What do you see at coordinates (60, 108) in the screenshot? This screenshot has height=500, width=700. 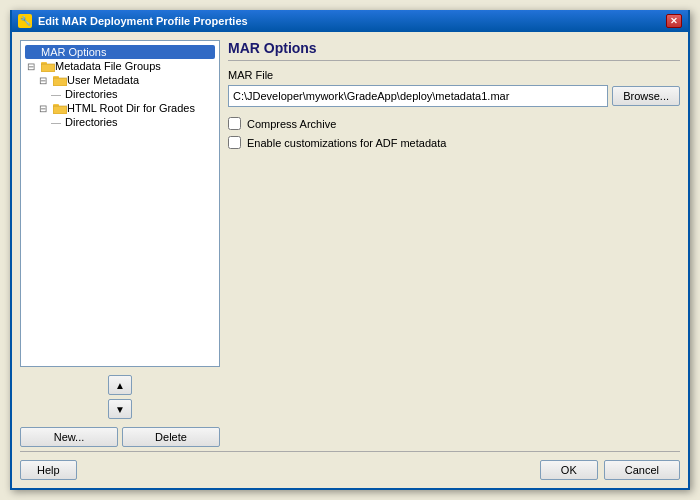 I see `folder-icon-html-root` at bounding box center [60, 108].